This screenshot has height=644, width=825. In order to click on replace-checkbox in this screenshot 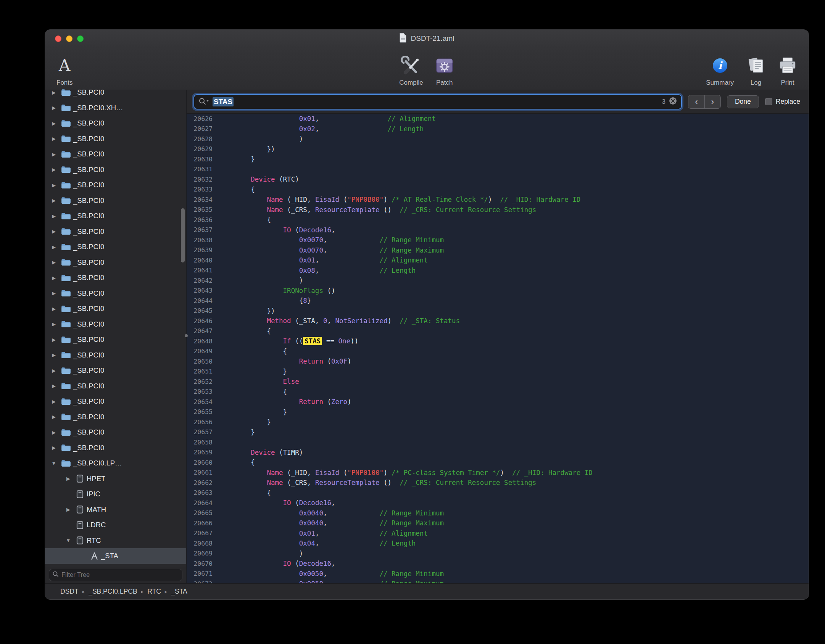, I will do `click(769, 101)`.